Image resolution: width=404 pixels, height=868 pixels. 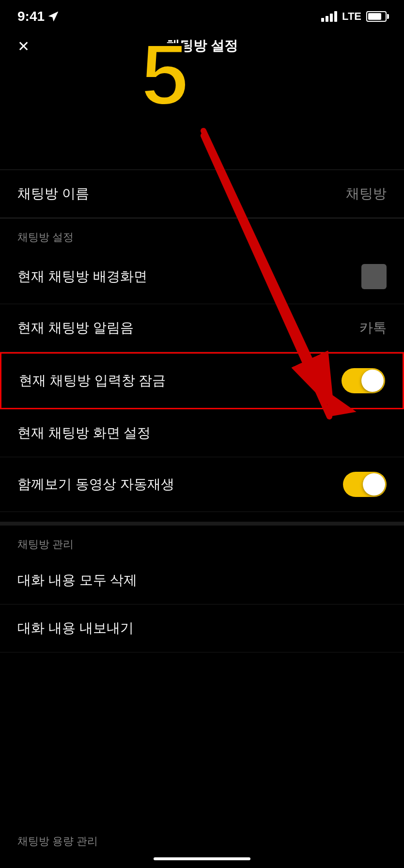 What do you see at coordinates (376, 16) in the screenshot?
I see `battery-icon` at bounding box center [376, 16].